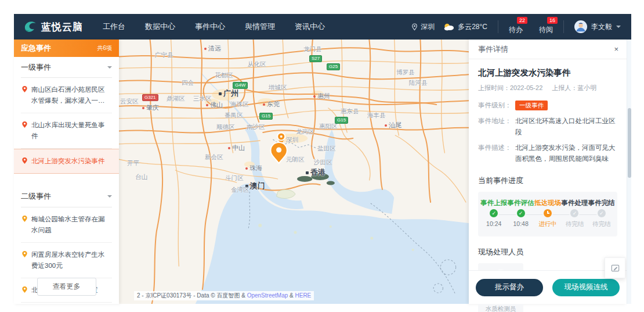 This screenshot has width=644, height=312. What do you see at coordinates (71, 225) in the screenshot?
I see `event-title: 梅城公园输水主管存在漏水问题` at bounding box center [71, 225].